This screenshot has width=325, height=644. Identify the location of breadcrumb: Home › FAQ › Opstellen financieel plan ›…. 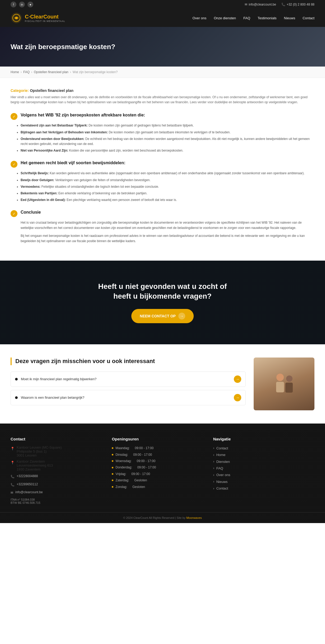
(162, 72).